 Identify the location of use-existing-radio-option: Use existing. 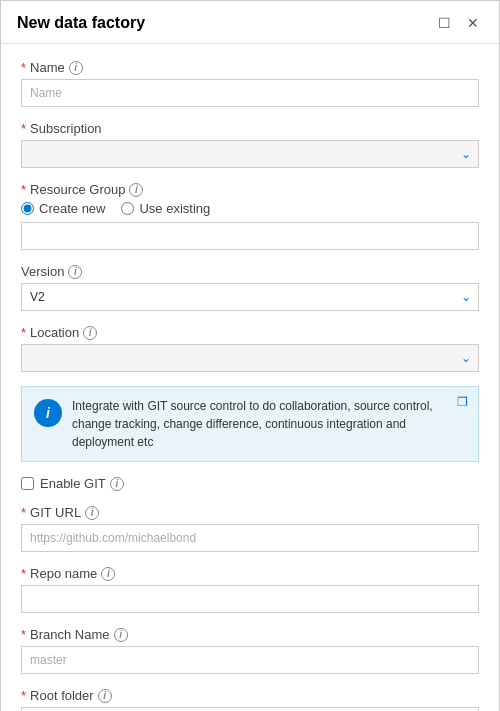
(166, 208).